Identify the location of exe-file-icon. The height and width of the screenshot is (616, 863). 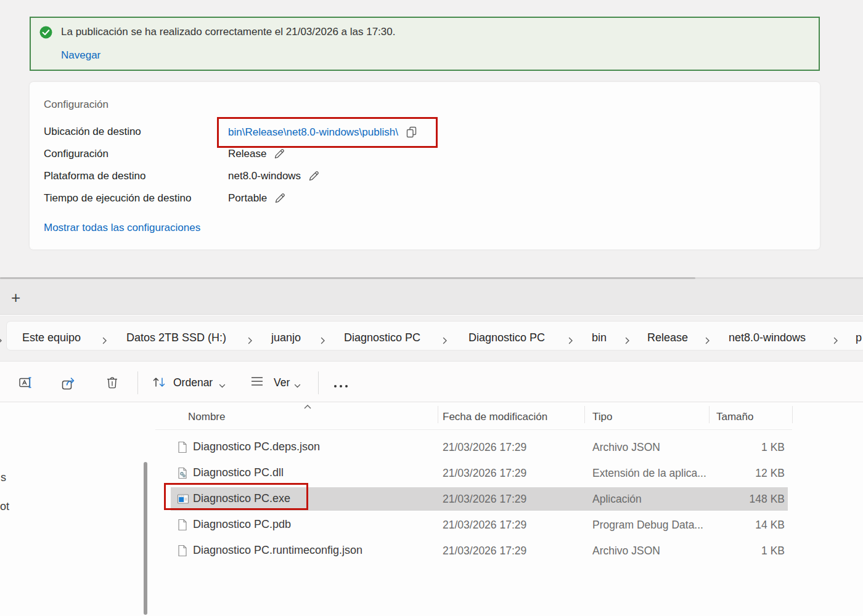
(183, 500).